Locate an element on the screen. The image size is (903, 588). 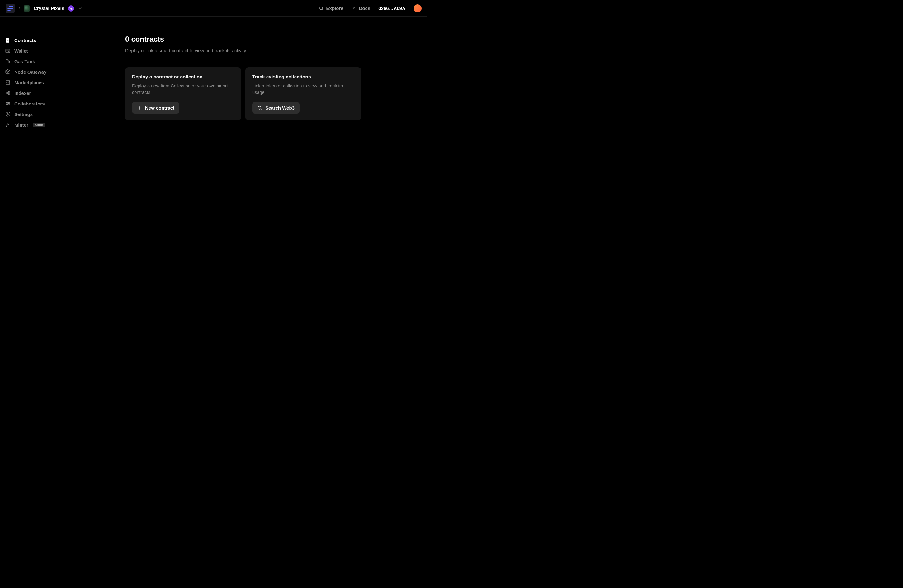
cube-icon is located at coordinates (8, 72).